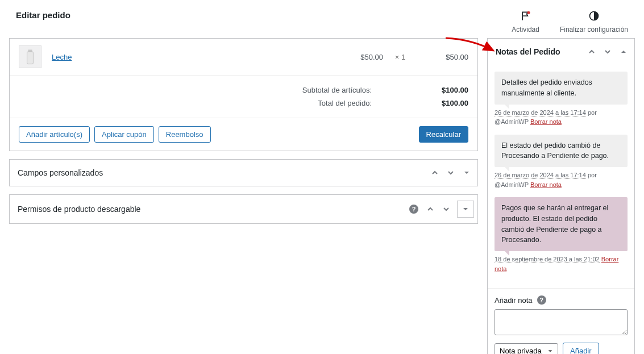 This screenshot has width=644, height=354. I want to click on activity-button: Actividad, so click(525, 22).